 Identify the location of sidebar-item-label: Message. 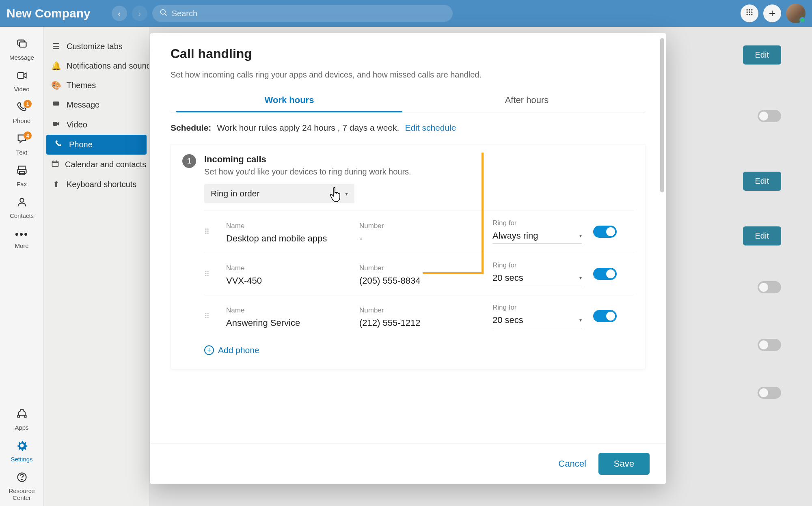
(83, 105).